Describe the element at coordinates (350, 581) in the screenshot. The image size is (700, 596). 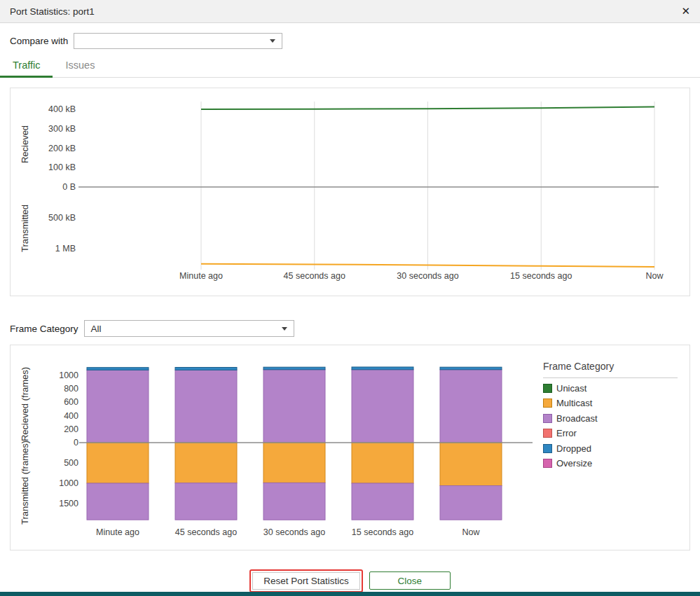
I see `dialog-footer: Reset Port Statistics Close` at that location.